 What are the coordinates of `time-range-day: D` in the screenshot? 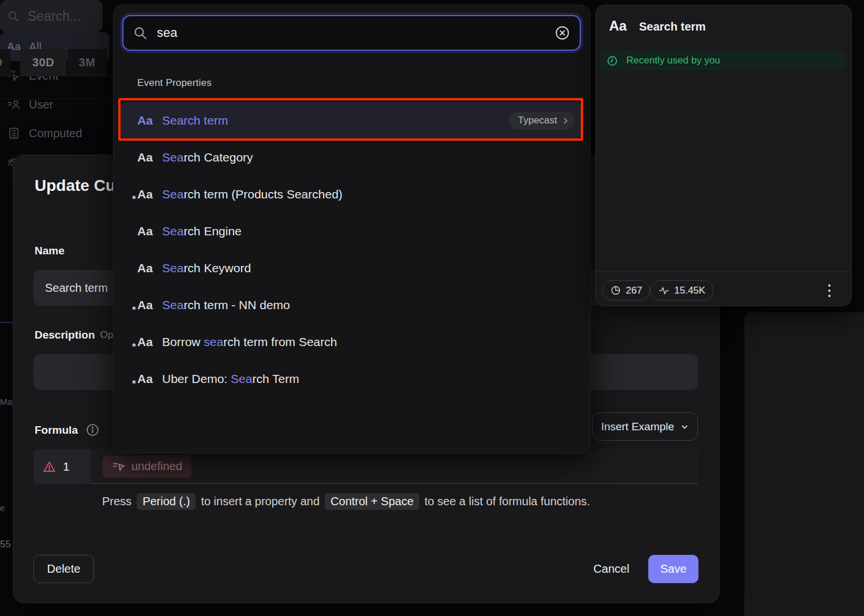 It's located at (5, 62).